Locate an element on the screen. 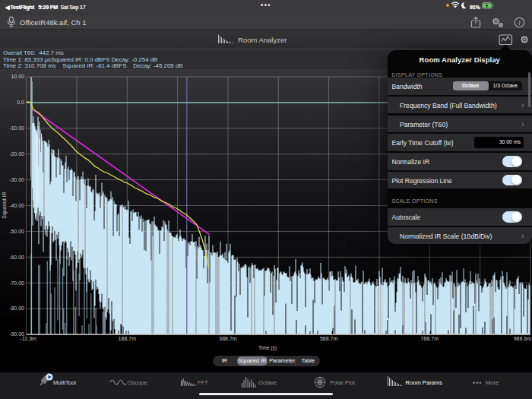 The width and height of the screenshot is (532, 399). svg-text: -20.00 is located at coordinates (17, 154).